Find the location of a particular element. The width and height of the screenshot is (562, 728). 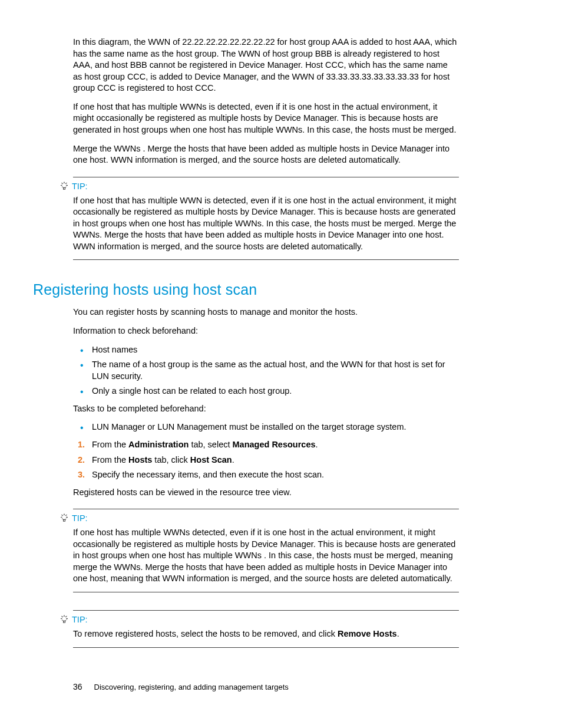

step-item: From the Administration tab, select Mana… is located at coordinates (266, 445).